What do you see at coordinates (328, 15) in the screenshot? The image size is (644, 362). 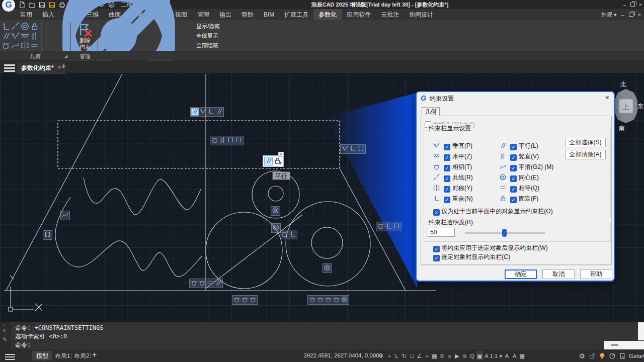 I see `ribbon-tab-参数化: 参数化` at bounding box center [328, 15].